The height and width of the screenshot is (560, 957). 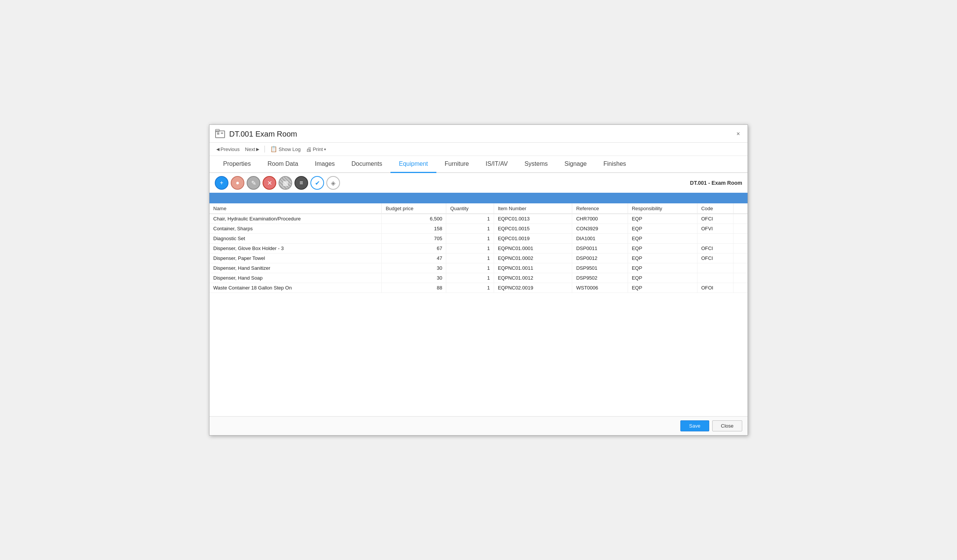 I want to click on close-window-button: ×, so click(x=738, y=134).